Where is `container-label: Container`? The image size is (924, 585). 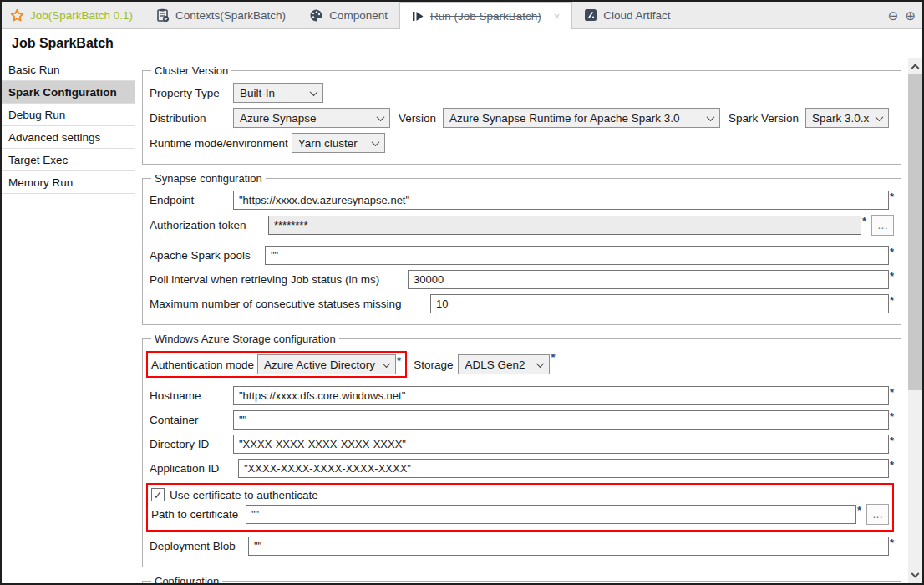 container-label: Container is located at coordinates (191, 420).